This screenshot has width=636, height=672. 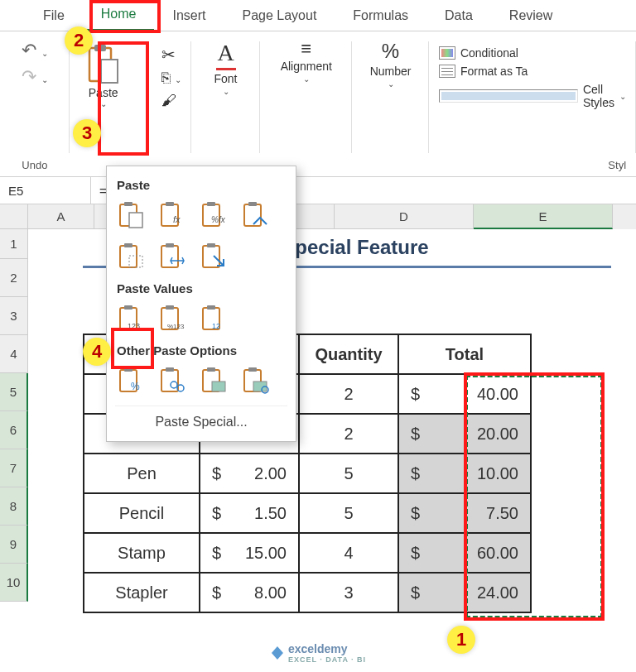 What do you see at coordinates (391, 65) in the screenshot?
I see `number-button: % Number ⌄` at bounding box center [391, 65].